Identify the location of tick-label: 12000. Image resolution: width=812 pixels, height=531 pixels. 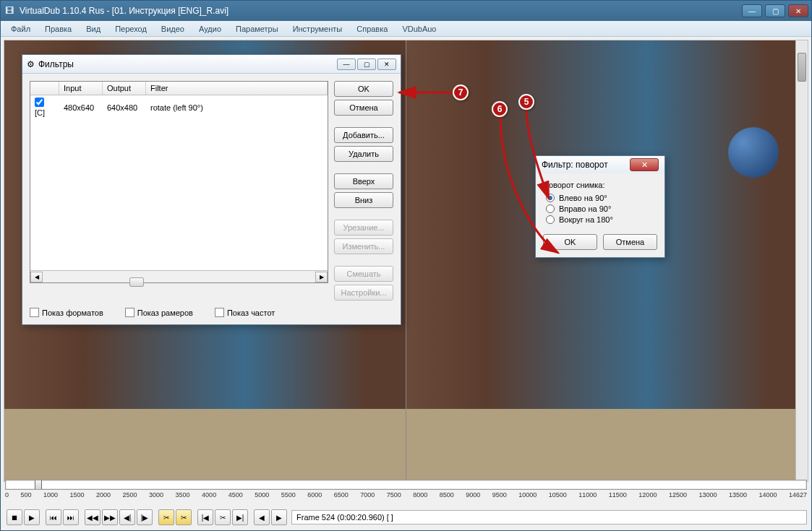
(648, 495).